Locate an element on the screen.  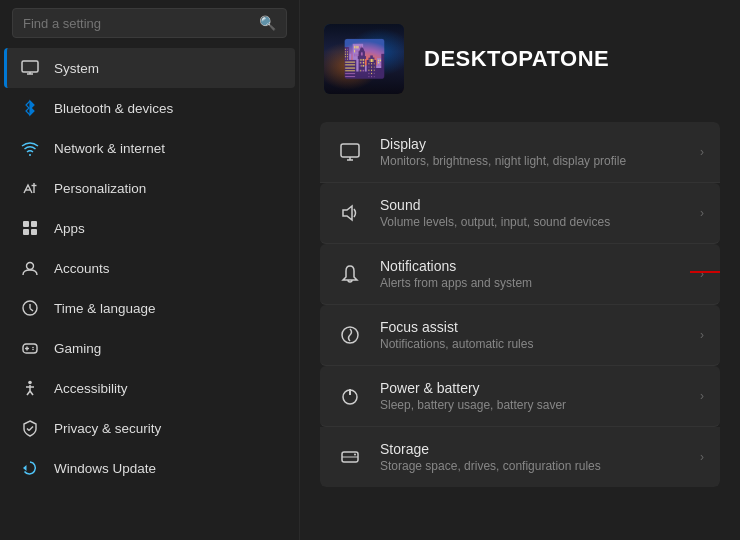
display-subtitle: Monitors, brightness, night light, displ… is located at coordinates (532, 161).